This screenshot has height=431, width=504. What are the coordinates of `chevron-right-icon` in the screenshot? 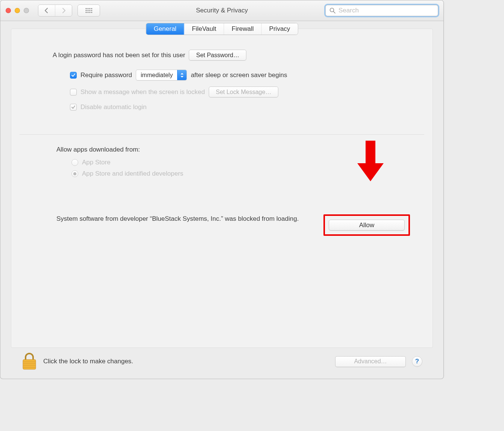 It's located at (64, 11).